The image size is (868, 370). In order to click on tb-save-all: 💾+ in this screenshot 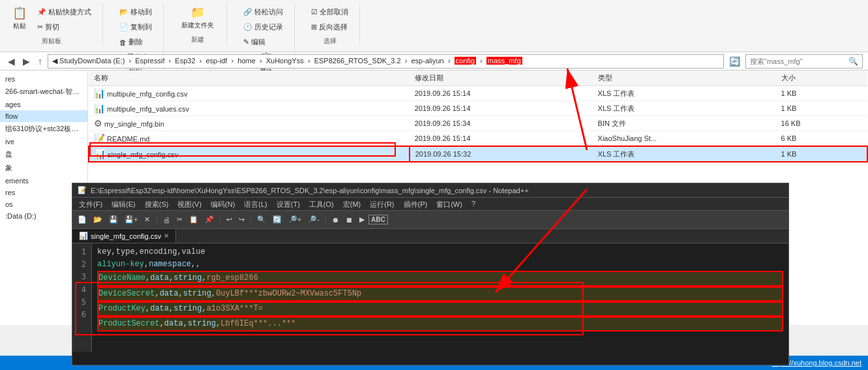, I will do `click(131, 219)`.